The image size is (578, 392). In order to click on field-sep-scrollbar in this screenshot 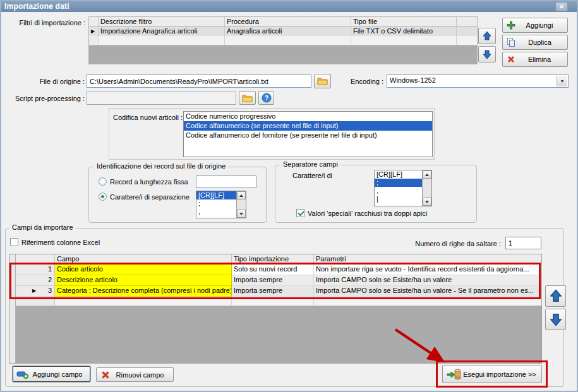, I will do `click(427, 188)`.